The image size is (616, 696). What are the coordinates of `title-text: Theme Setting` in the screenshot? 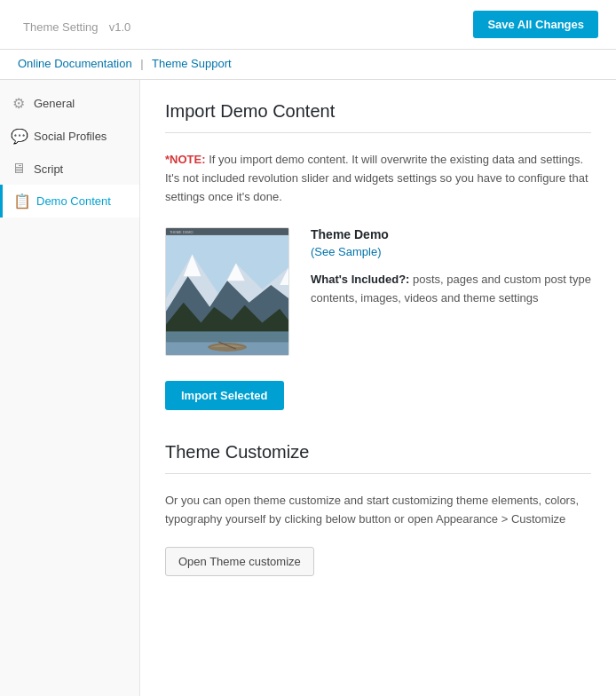 It's located at (60, 27).